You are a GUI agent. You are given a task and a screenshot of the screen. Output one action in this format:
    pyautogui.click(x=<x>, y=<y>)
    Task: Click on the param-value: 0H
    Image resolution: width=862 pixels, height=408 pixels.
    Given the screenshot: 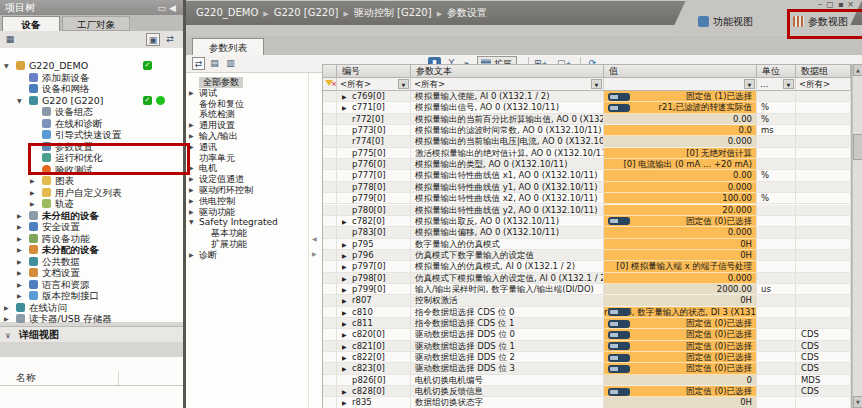 What is the action you would take?
    pyautogui.click(x=680, y=256)
    